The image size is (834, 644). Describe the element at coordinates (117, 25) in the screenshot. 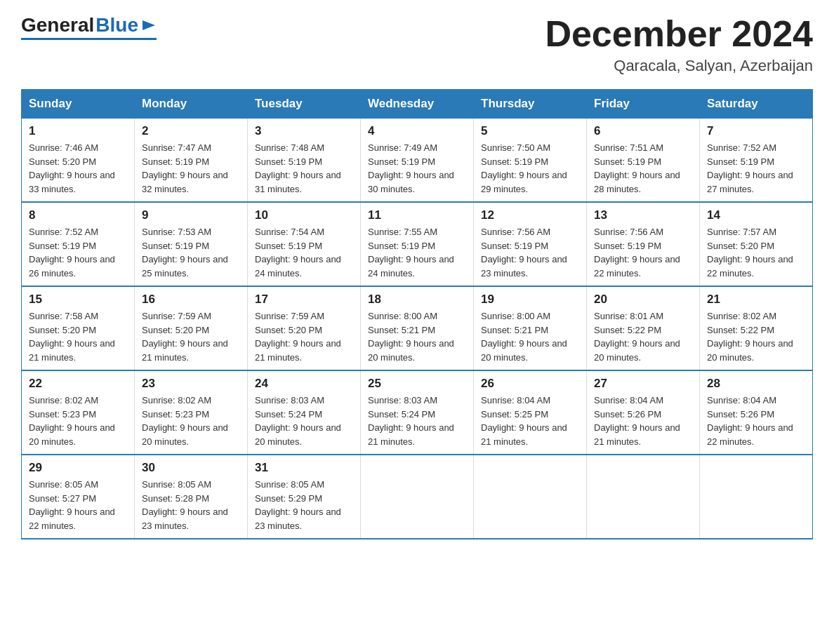

I see `logo-blue-text: Blue` at that location.